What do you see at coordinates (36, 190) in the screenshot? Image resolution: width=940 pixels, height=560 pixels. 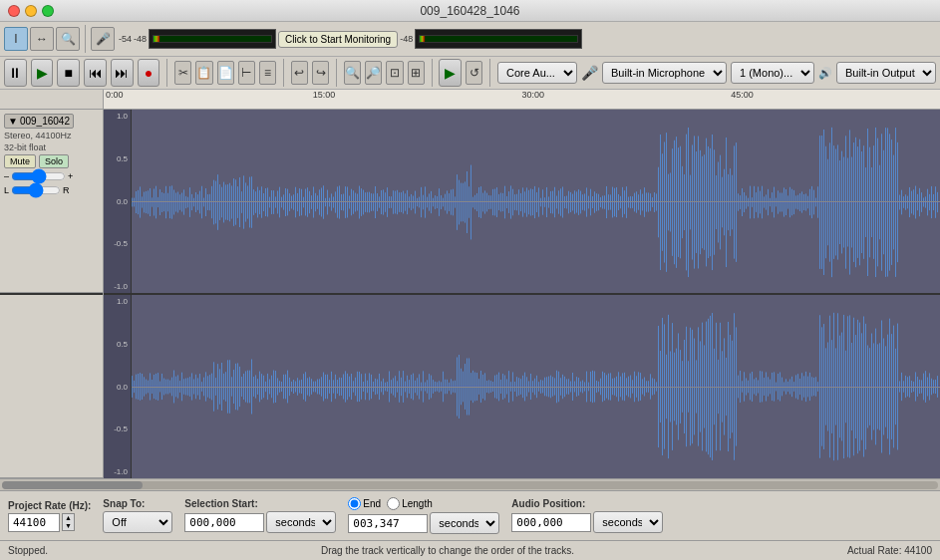 I see `track1-pan-slider` at bounding box center [36, 190].